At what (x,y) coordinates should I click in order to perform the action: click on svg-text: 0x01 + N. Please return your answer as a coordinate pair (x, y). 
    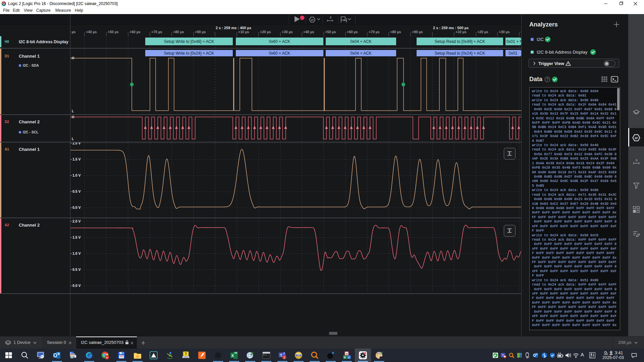
    Looking at the image, I should click on (514, 42).